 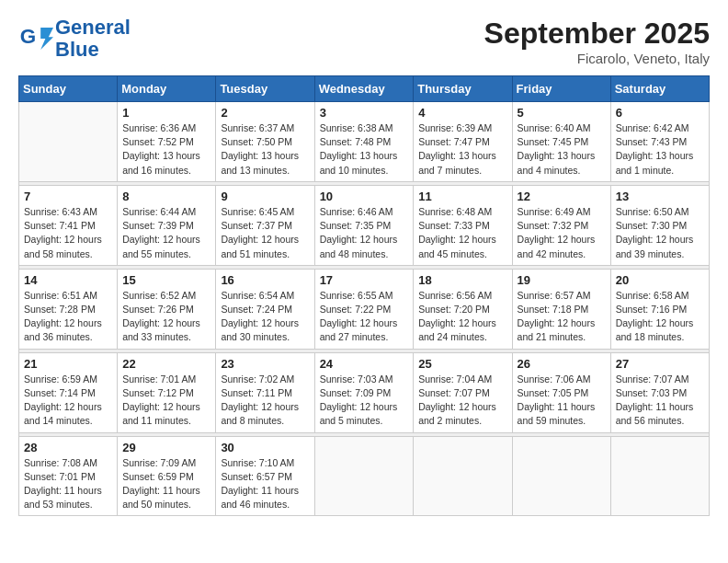 I want to click on day-detail: Sunrise: 7:04 AM Sunset: 7:07 PM Dayligh…, so click(x=462, y=401).